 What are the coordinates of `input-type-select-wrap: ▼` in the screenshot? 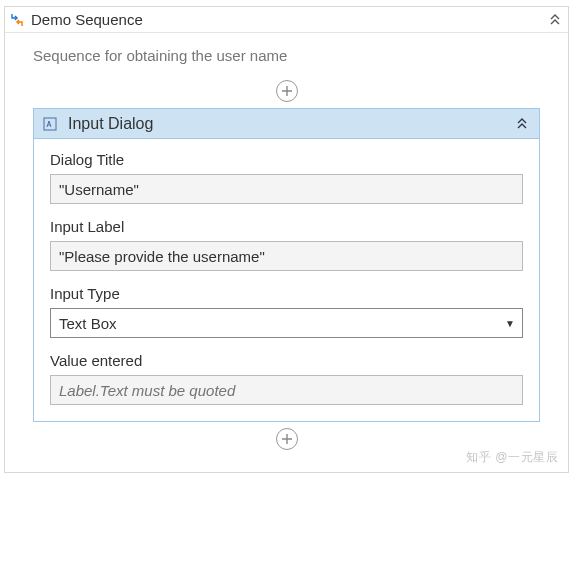 It's located at (286, 323).